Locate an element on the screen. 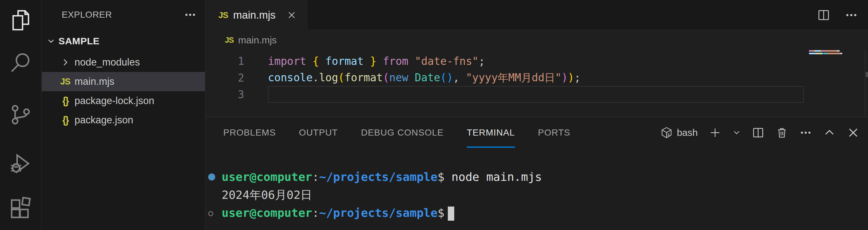 This screenshot has width=868, height=230. command-pending-dot-icon is located at coordinates (214, 213).